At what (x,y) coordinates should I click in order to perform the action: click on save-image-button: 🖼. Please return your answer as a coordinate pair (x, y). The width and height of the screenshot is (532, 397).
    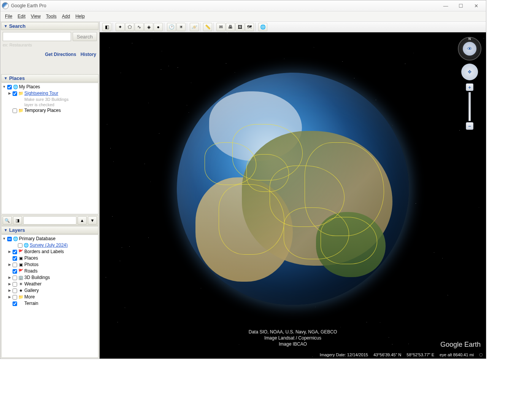
    Looking at the image, I should click on (240, 27).